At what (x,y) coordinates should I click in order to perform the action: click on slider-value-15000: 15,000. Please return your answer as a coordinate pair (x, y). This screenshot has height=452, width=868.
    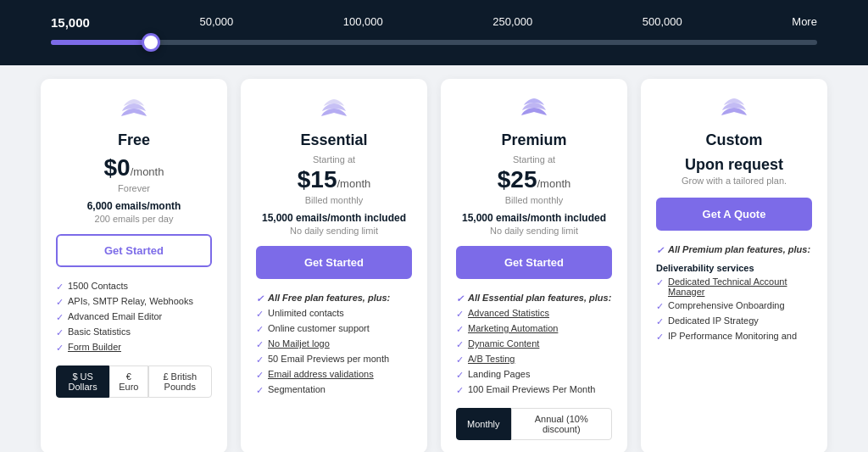
    Looking at the image, I should click on (70, 22).